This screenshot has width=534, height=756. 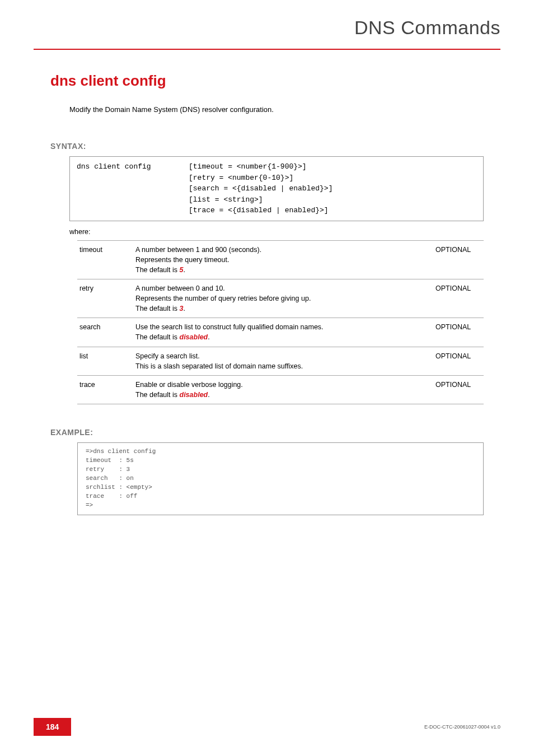 I want to click on param-name: list, so click(x=105, y=361).